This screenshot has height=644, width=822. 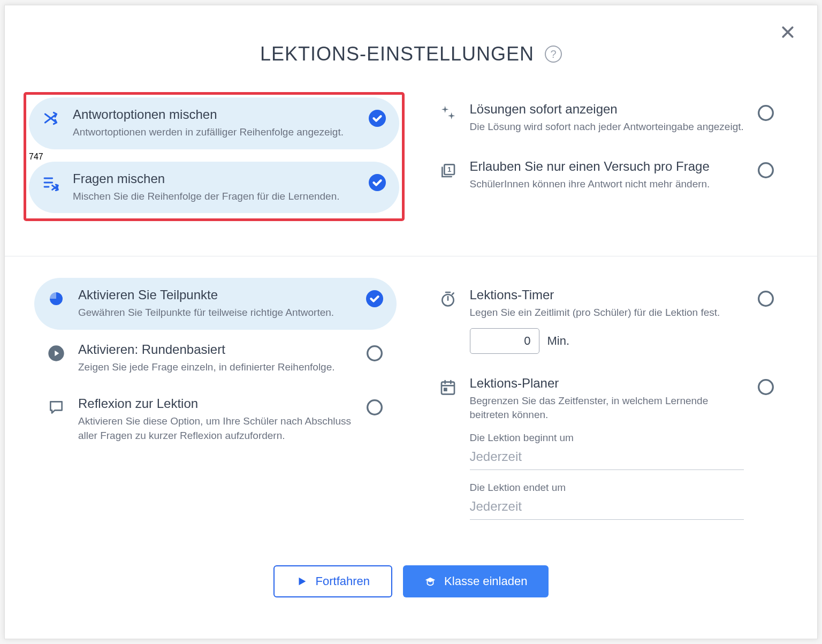 I want to click on option-title: Lektions-Timer, so click(x=607, y=295).